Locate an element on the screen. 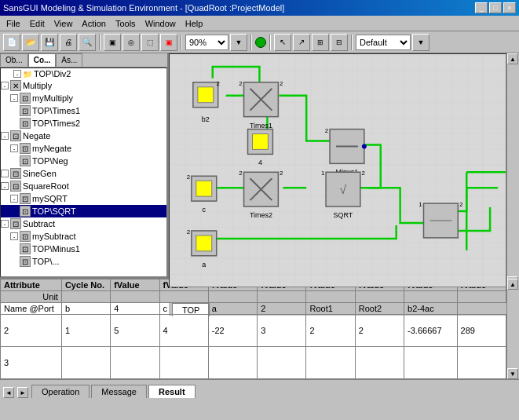  status-tab-result: Result is located at coordinates (172, 391).